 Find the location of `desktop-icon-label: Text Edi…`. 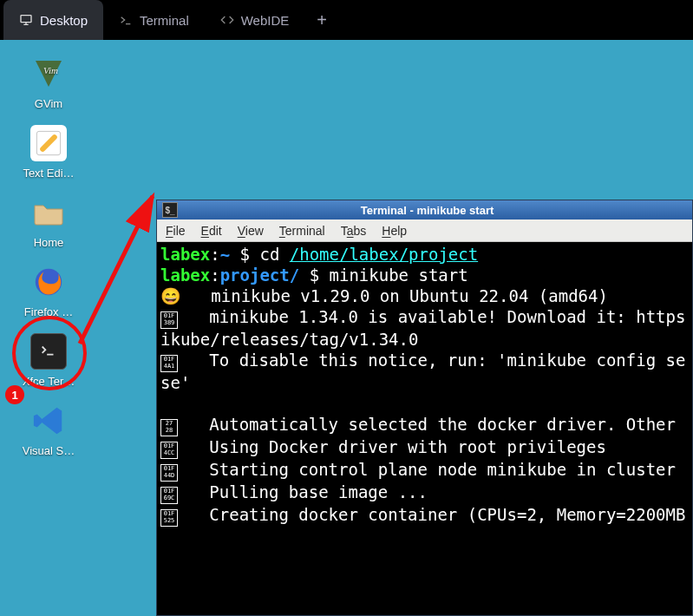

desktop-icon-label: Text Edi… is located at coordinates (49, 174).